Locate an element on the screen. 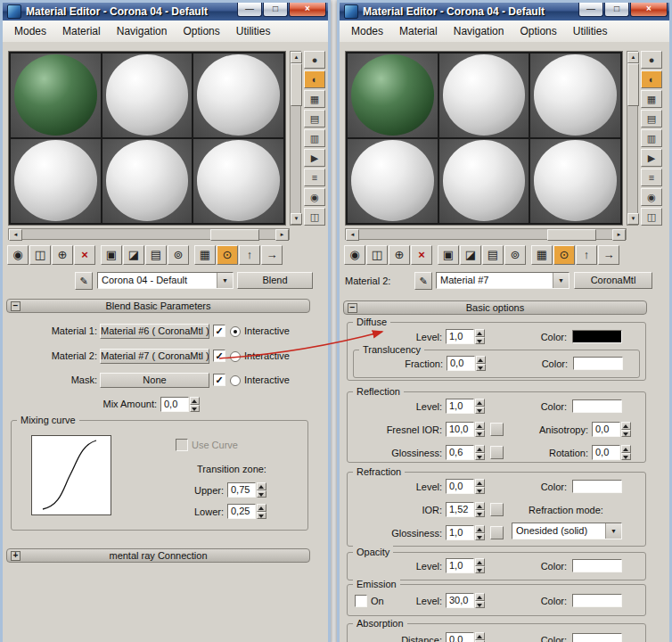 The height and width of the screenshot is (642, 672). rollout-blend-basic-parameters: − Blend Basic Parameters is located at coordinates (159, 306).